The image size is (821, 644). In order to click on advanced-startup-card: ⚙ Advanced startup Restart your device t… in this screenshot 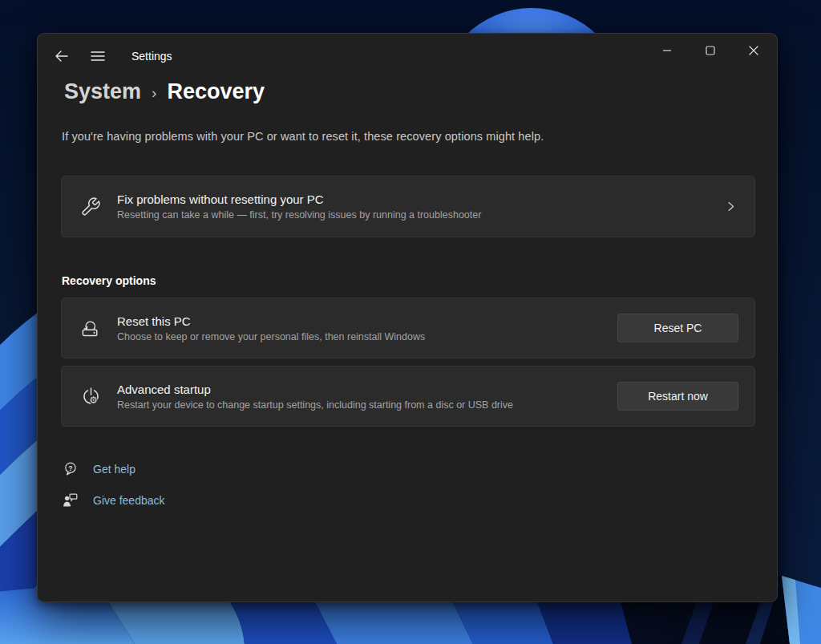, I will do `click(408, 396)`.